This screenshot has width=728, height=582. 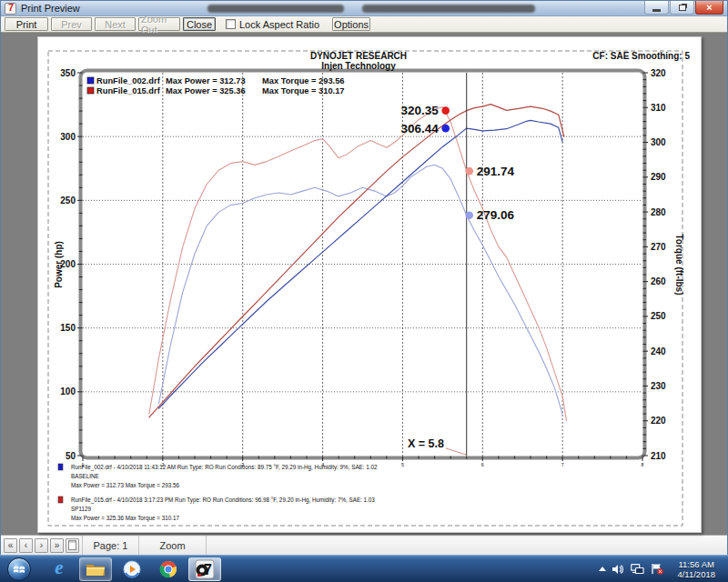 What do you see at coordinates (81, 509) in the screenshot?
I see `annotation-1-line2: SP1129` at bounding box center [81, 509].